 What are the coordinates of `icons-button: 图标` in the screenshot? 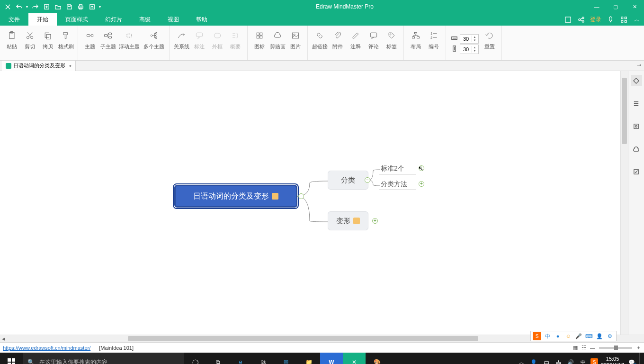 It's located at (259, 44).